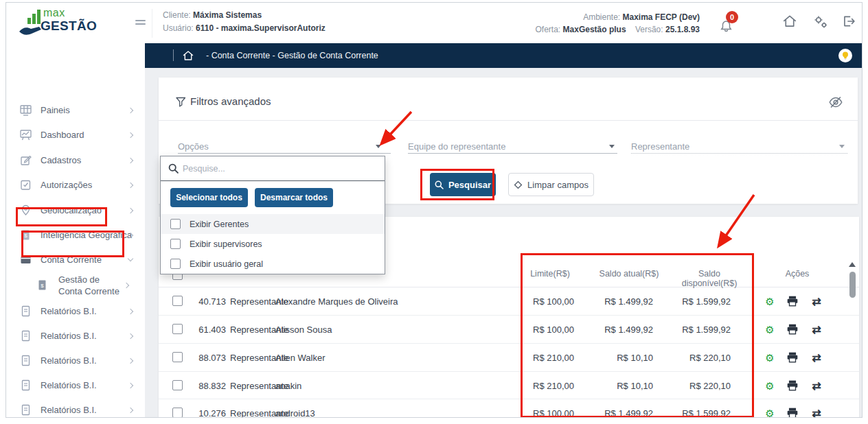 The height and width of the screenshot is (424, 868). What do you see at coordinates (732, 17) in the screenshot?
I see `notification-badge: 0` at bounding box center [732, 17].